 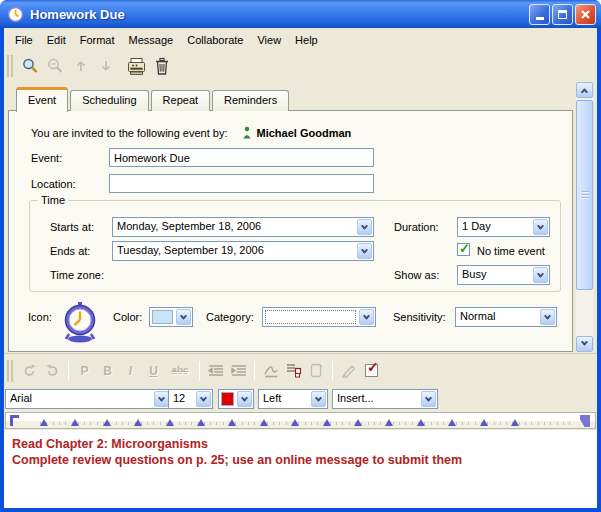 I want to click on italic-icon: I, so click(x=130, y=371).